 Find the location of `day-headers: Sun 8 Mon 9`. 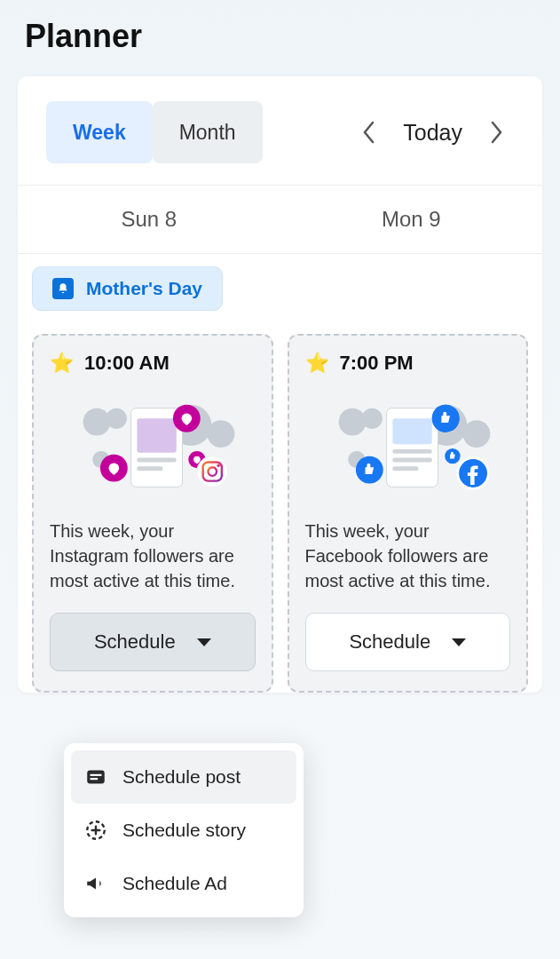

day-headers: Sun 8 Mon 9 is located at coordinates (280, 219).